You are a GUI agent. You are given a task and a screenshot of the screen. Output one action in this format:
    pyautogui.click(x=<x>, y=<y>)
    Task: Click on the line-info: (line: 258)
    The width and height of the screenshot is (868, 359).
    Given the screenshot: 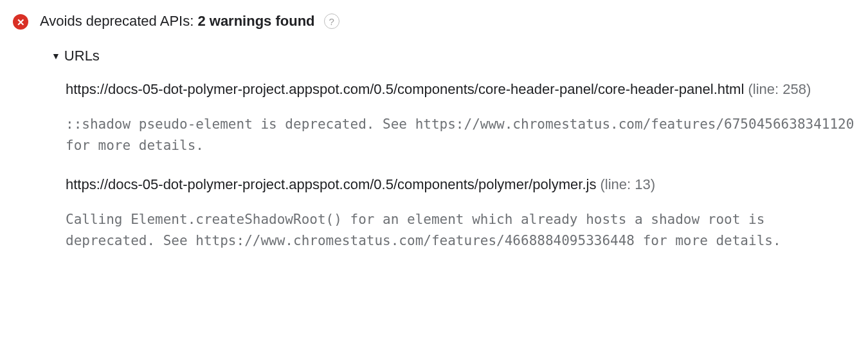 What is the action you would take?
    pyautogui.click(x=779, y=89)
    